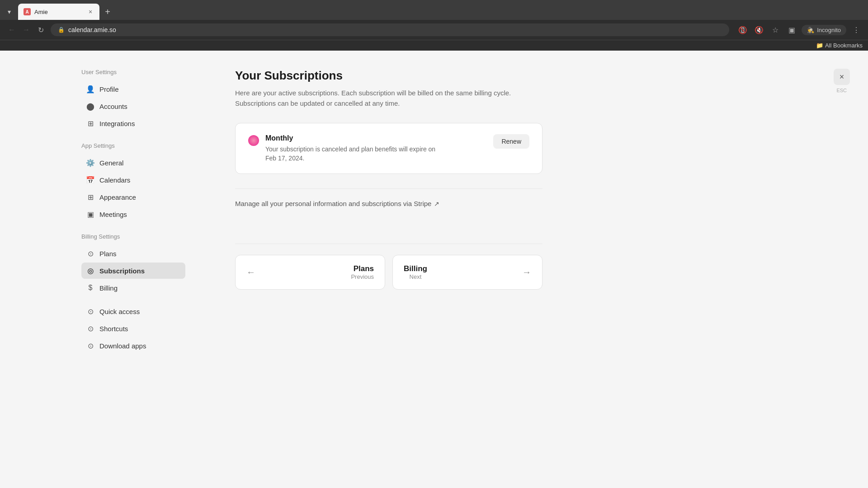 The width and height of the screenshot is (868, 488). Describe the element at coordinates (333, 203) in the screenshot. I see `stripe-text: Manage all your personal information and…` at that location.